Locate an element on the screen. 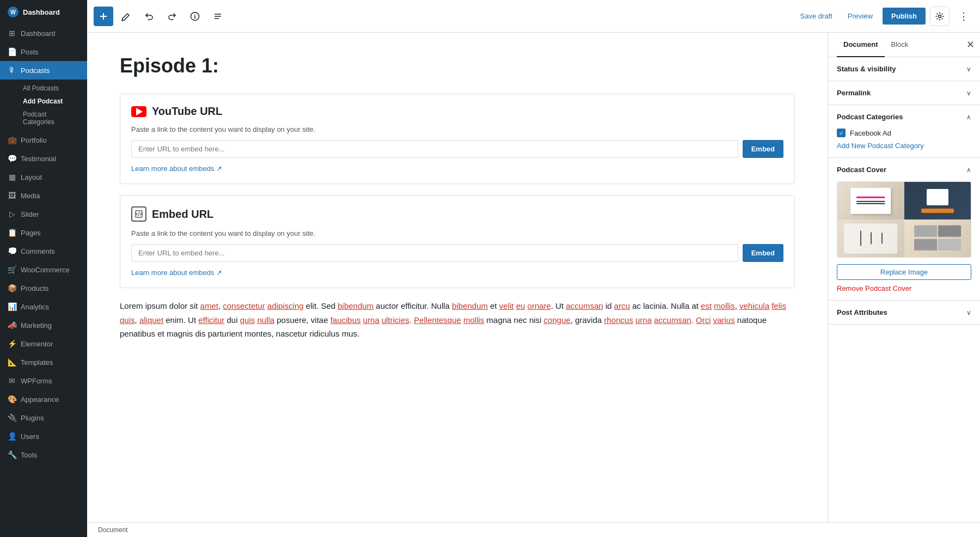 Image resolution: width=980 pixels, height=537 pixels. add-block-button is located at coordinates (103, 16).